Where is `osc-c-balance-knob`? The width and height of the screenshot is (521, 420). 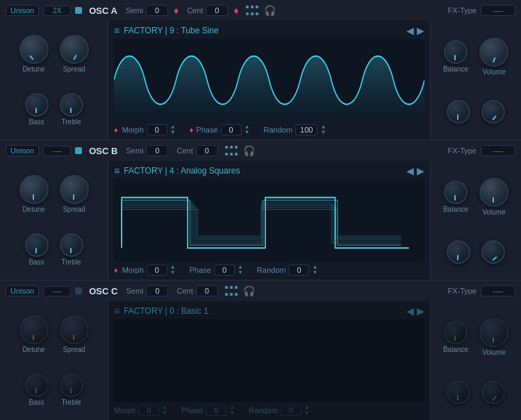 osc-c-balance-knob is located at coordinates (456, 333).